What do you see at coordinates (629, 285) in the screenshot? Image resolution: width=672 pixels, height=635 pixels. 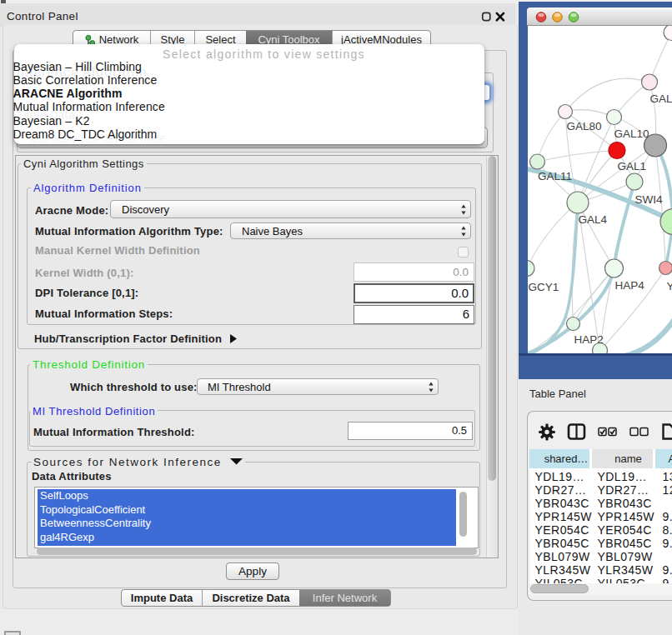 I see `svg-text: HAP4` at bounding box center [629, 285].